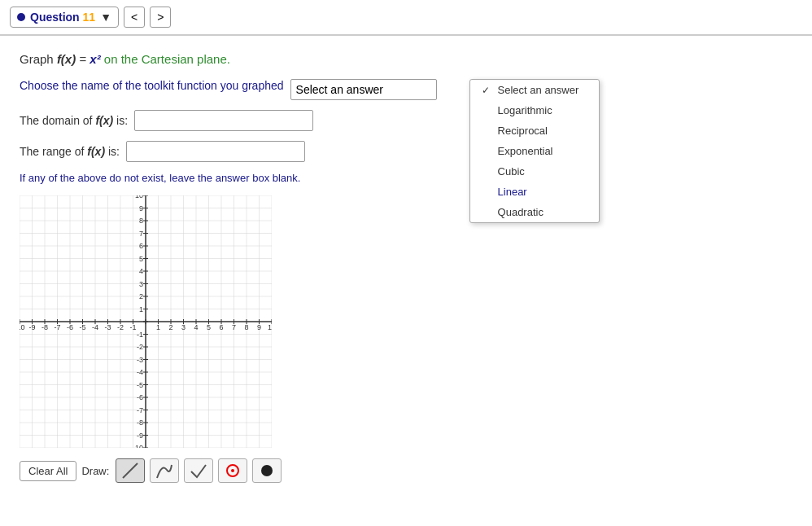 This screenshot has height=526, width=812. I want to click on dropdown-item-logarithmic: Logarithmic, so click(535, 111).